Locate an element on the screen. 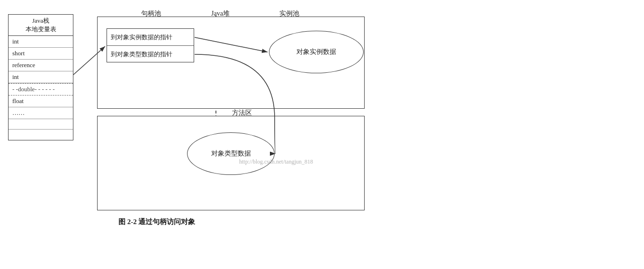 The height and width of the screenshot is (269, 644). type-ellipse-wrapper: 对象类型数据 is located at coordinates (231, 154).